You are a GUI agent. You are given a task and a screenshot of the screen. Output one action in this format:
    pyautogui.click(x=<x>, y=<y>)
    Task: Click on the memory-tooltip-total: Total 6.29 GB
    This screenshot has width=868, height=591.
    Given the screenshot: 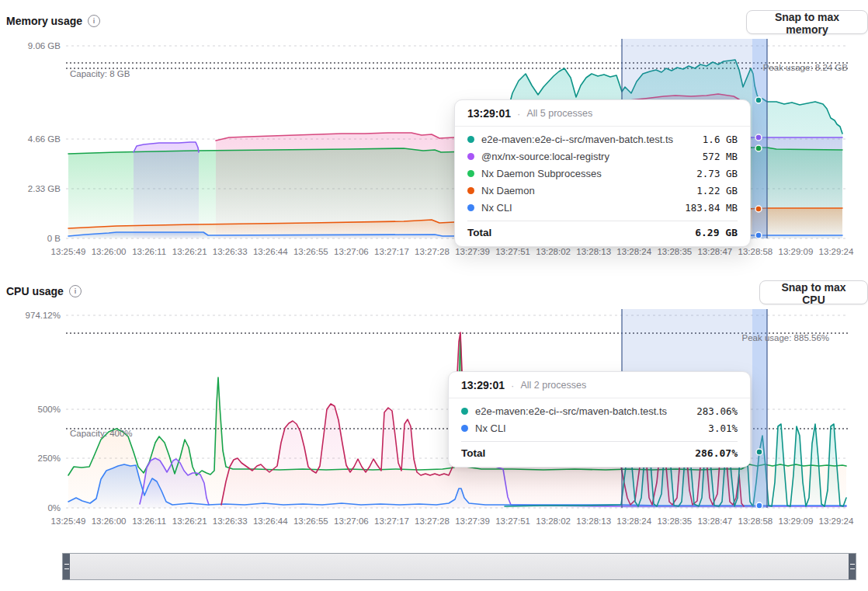 What is the action you would take?
    pyautogui.click(x=602, y=233)
    